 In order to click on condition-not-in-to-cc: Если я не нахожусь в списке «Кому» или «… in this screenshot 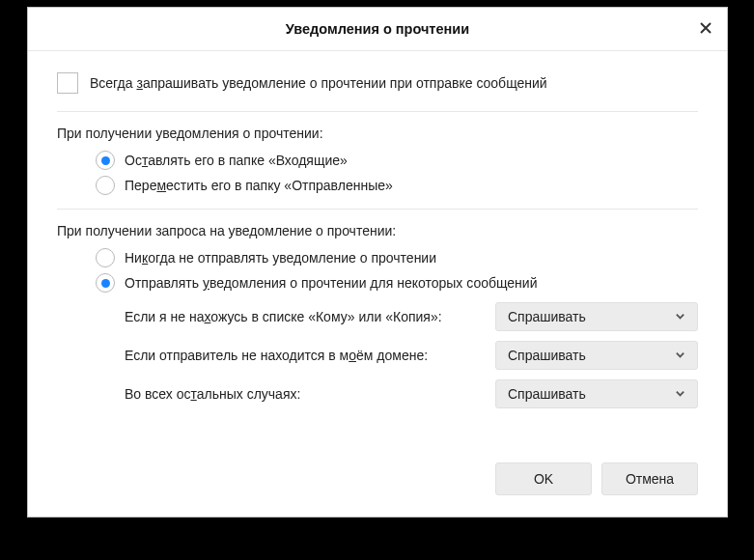, I will do `click(411, 317)`.